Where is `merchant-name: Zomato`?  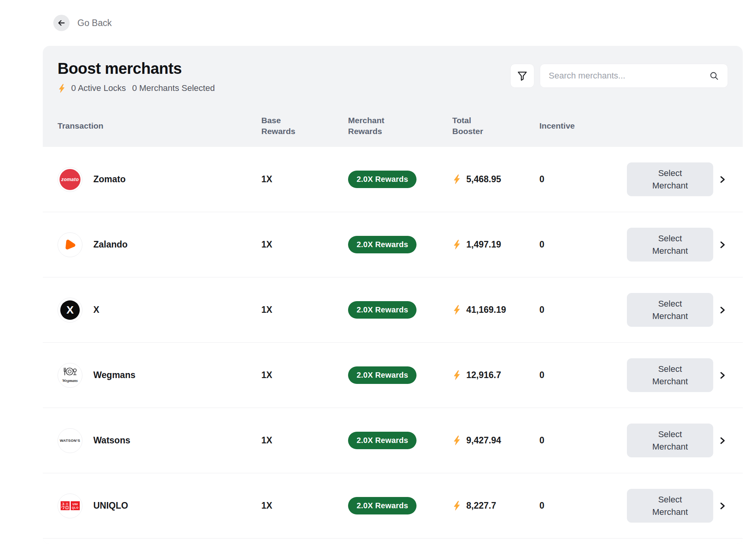 merchant-name: Zomato is located at coordinates (110, 180).